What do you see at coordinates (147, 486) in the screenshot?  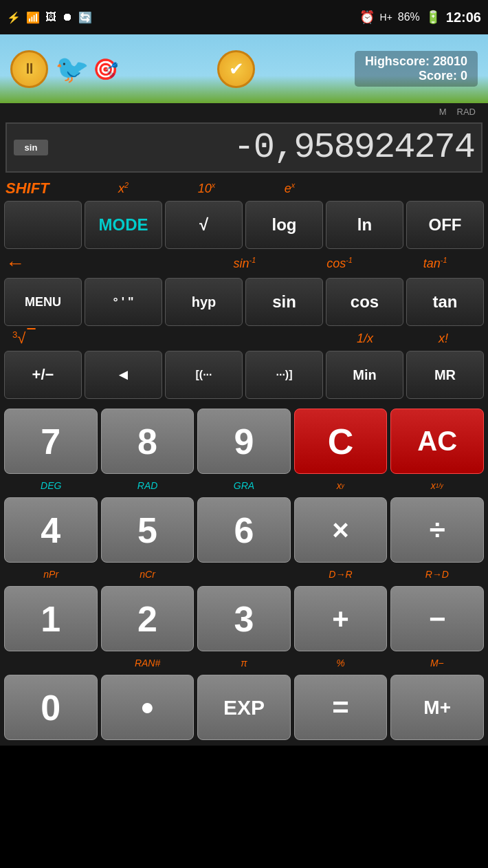 I see `rad-label: RAD` at bounding box center [147, 486].